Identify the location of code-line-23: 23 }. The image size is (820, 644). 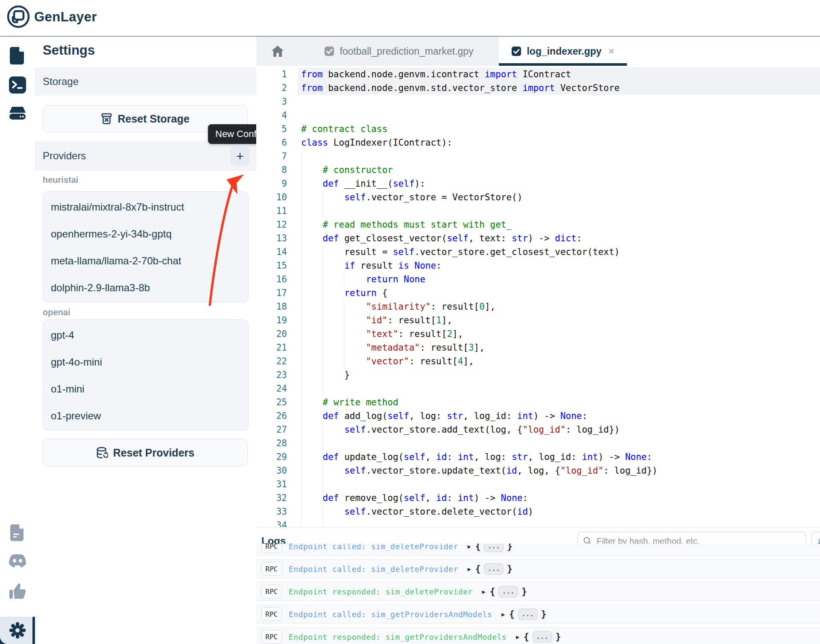
(538, 375).